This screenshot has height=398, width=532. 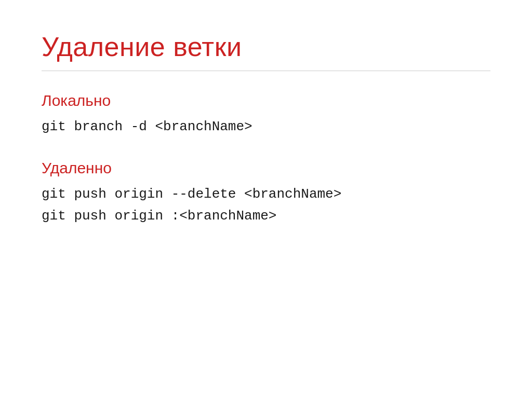 What do you see at coordinates (266, 195) in the screenshot?
I see `remote-section: Удаленно git push origin --delete <branc…` at bounding box center [266, 195].